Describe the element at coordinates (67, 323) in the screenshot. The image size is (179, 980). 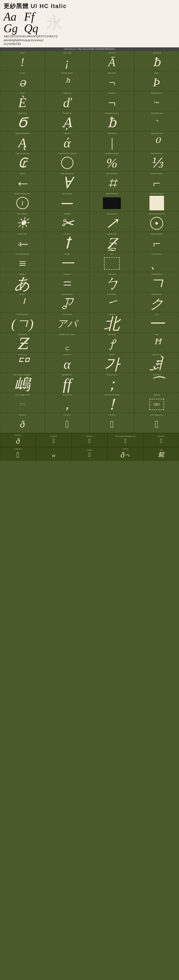
I see `cell-cjk-compat: CJK Compat アパ` at that location.